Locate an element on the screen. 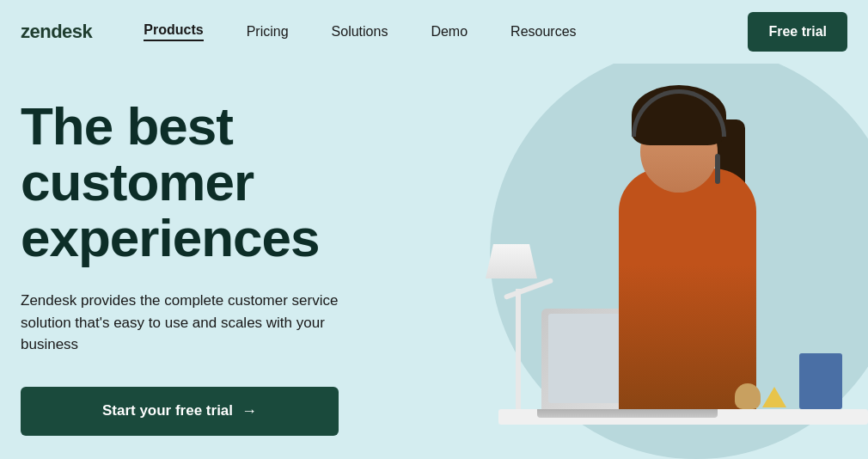 Image resolution: width=868 pixels, height=459 pixels. laptop-keyboard is located at coordinates (627, 413).